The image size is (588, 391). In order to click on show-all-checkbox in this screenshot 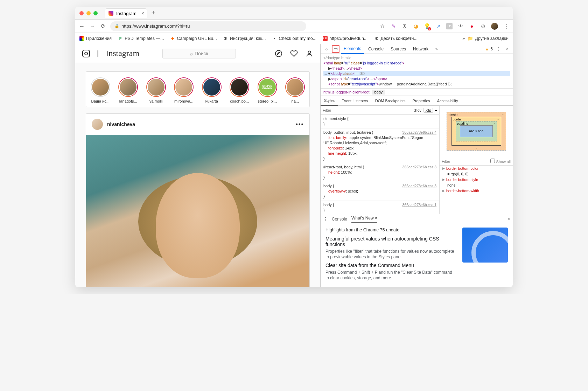, I will do `click(493, 161)`.